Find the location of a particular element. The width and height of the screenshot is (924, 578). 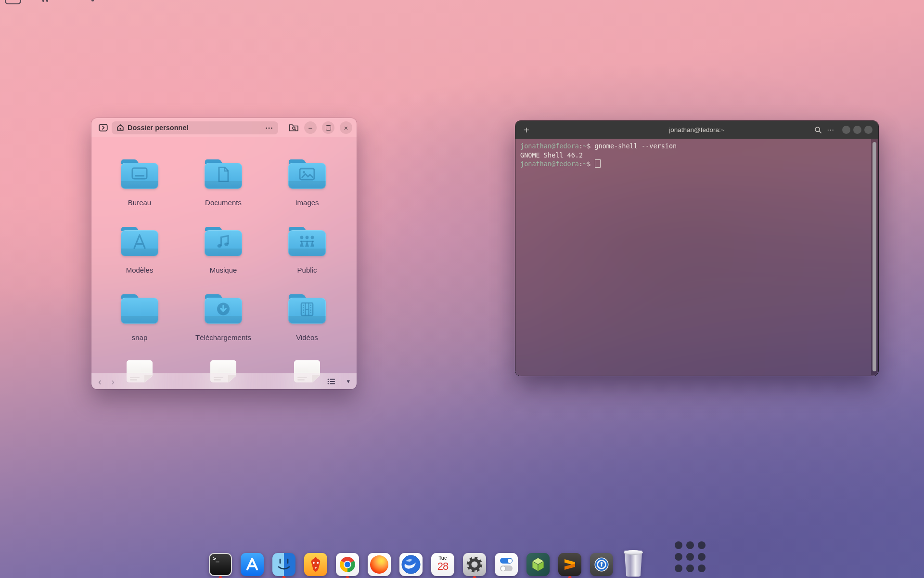

folder-item: Bureau is located at coordinates (140, 187).